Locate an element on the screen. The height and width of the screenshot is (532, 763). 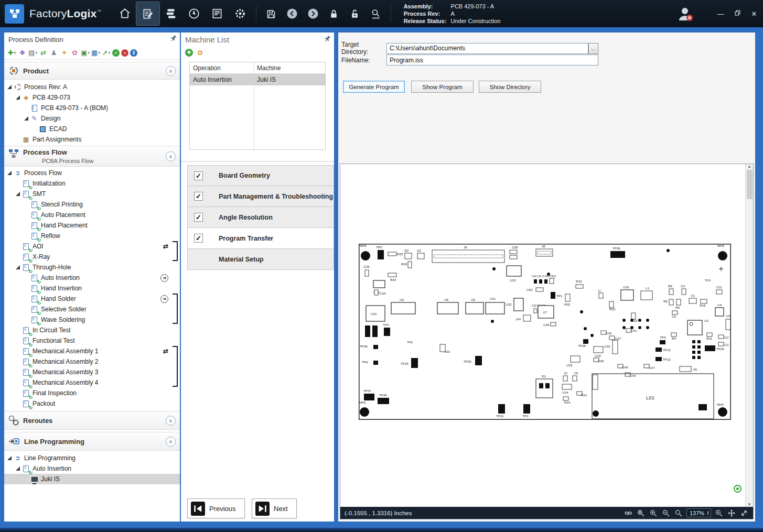
tree-item-selective-solder: Selective Solder is located at coordinates (92, 309).